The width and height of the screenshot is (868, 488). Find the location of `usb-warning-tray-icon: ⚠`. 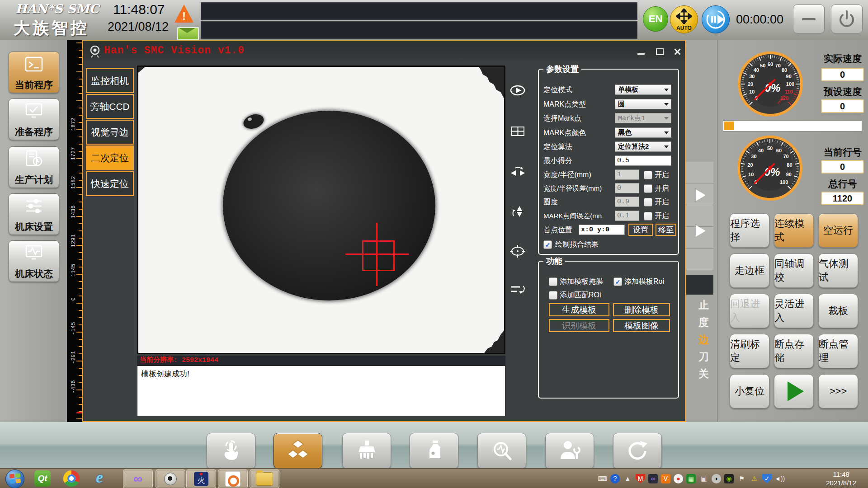

usb-warning-tray-icon: ⚠ is located at coordinates (754, 479).